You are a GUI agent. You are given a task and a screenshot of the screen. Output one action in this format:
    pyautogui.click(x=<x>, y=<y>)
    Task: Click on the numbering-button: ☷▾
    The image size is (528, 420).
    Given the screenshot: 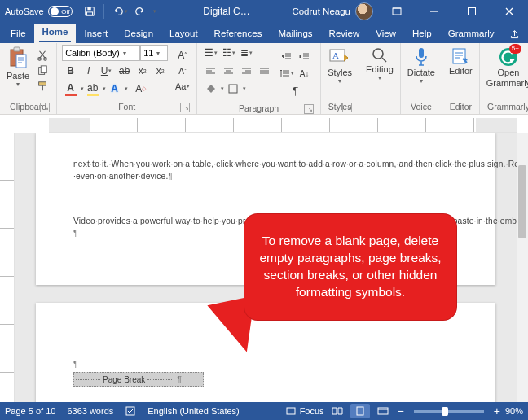 What is the action you would take?
    pyautogui.click(x=229, y=53)
    